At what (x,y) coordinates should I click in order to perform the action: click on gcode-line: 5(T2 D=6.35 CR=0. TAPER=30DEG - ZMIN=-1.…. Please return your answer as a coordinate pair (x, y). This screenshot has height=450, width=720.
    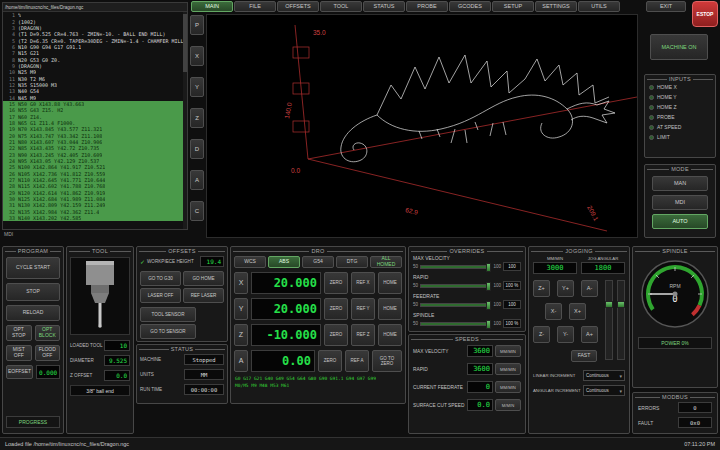
    Looking at the image, I should click on (95, 40).